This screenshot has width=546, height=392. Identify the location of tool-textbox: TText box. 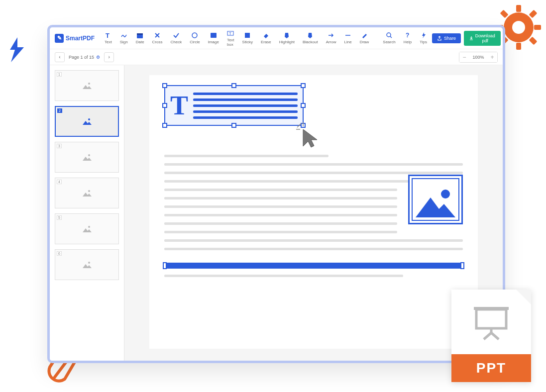
(231, 38).